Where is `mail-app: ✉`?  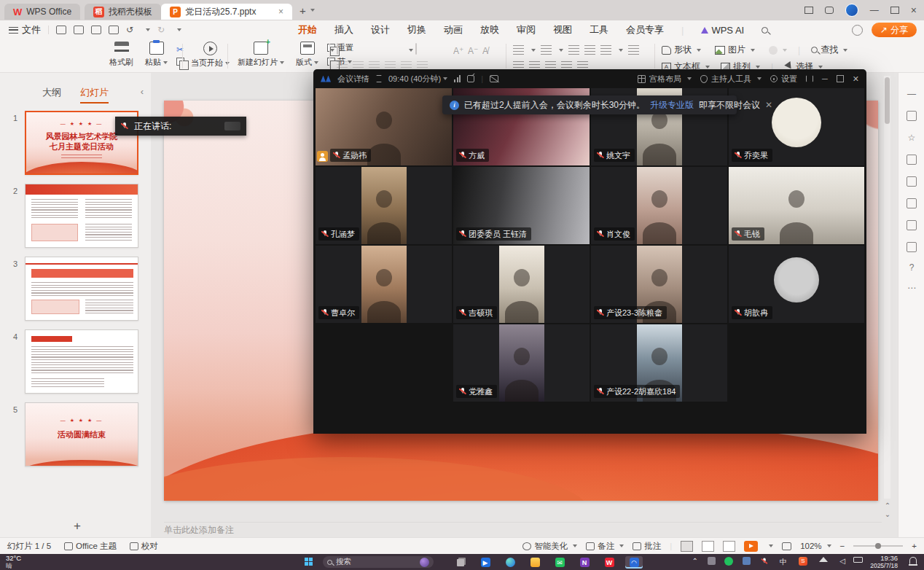
mail-app: ✉ is located at coordinates (560, 563).